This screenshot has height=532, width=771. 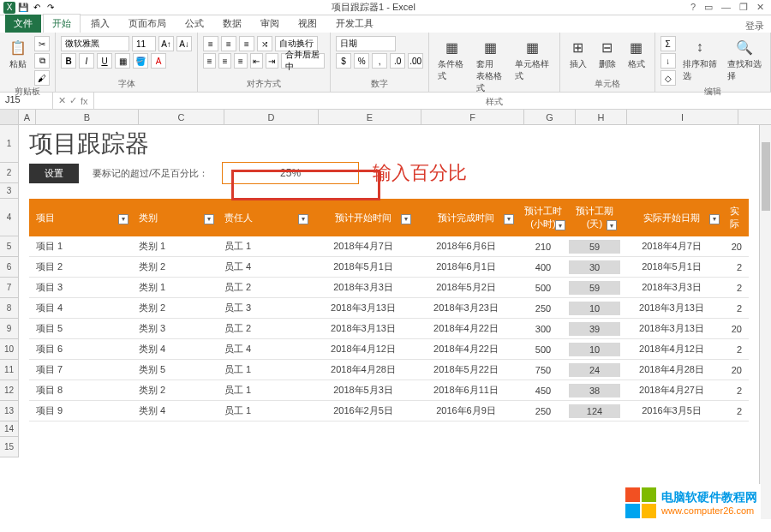 What do you see at coordinates (672, 411) in the screenshot?
I see `cell-actual-start: 2016年3月5日` at bounding box center [672, 411].